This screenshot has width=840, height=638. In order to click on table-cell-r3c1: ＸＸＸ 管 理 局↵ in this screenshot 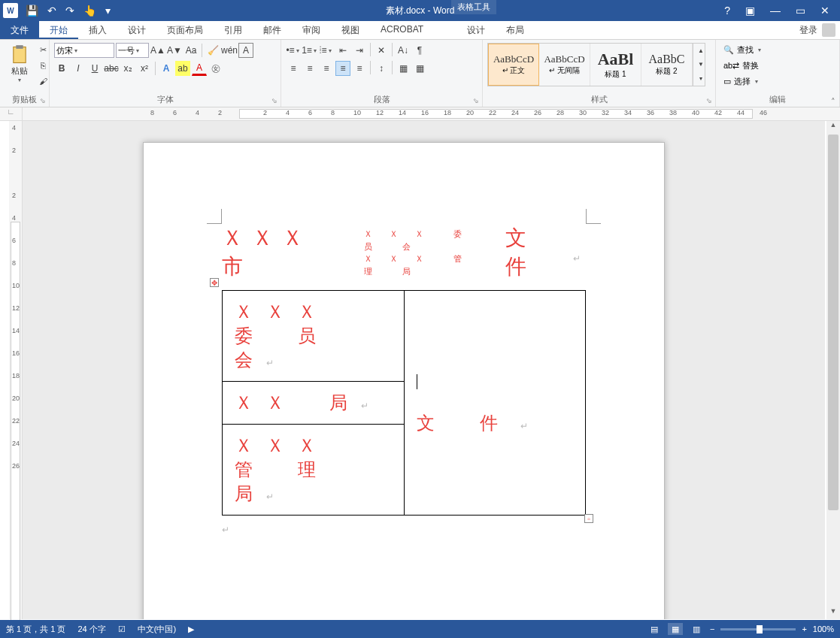, I will do `click(314, 470)`.